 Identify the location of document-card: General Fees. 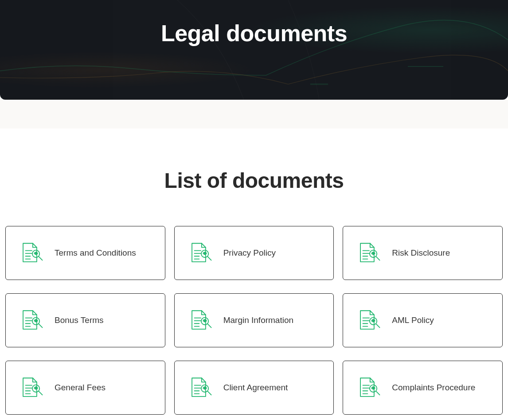
(85, 388).